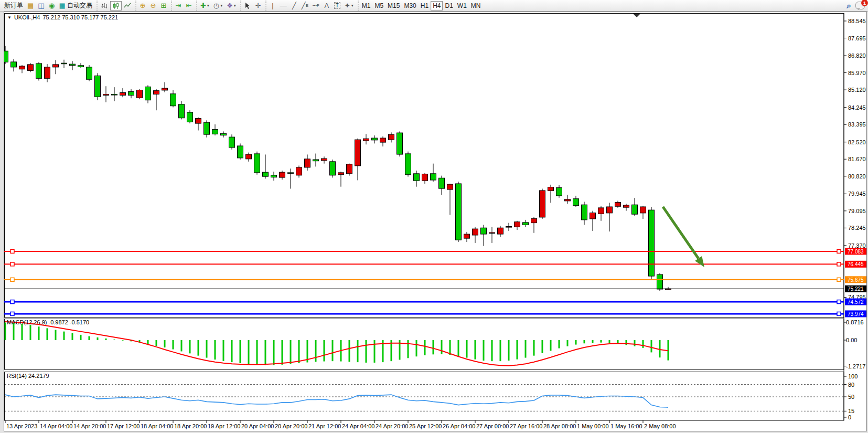  I want to click on macd-axis-label: 0.00, so click(852, 340).